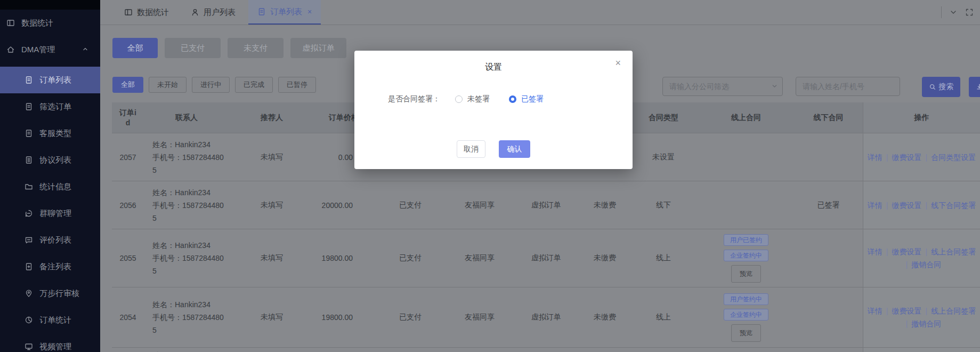 The width and height of the screenshot is (980, 352). I want to click on offline-contract-sign-link: 线下合同签署, so click(949, 205).